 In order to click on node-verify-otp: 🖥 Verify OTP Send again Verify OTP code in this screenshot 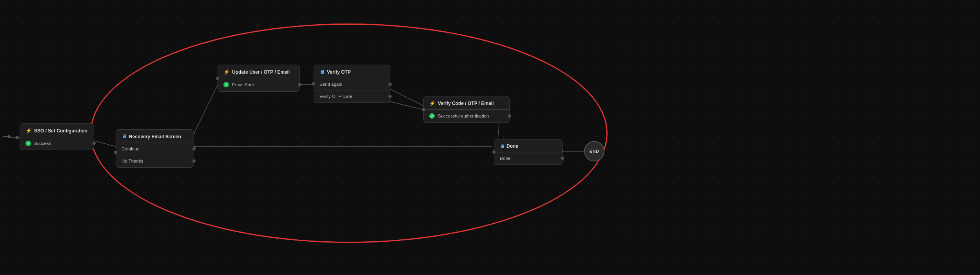, I will do `click(352, 84)`.